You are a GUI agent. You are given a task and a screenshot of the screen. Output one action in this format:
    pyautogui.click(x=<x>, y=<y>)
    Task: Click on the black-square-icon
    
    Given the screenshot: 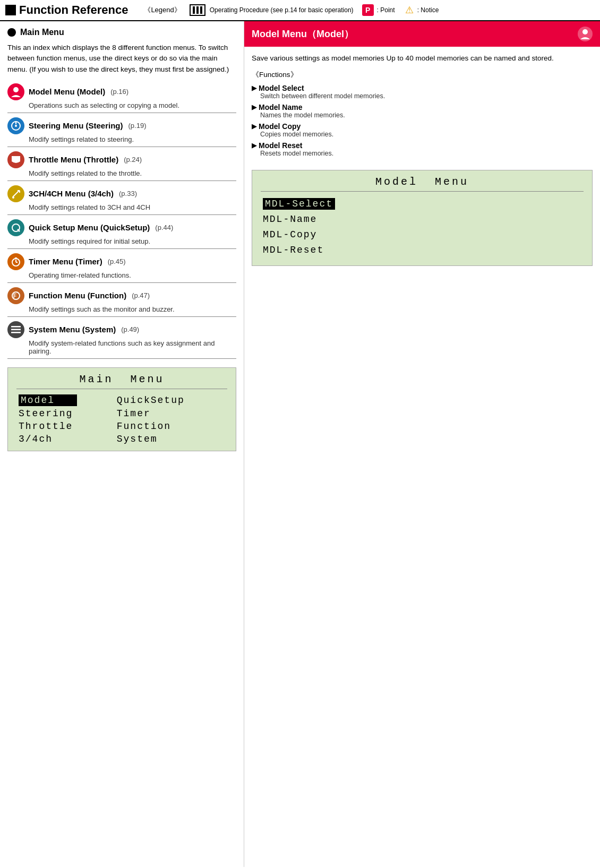 What is the action you would take?
    pyautogui.click(x=11, y=10)
    